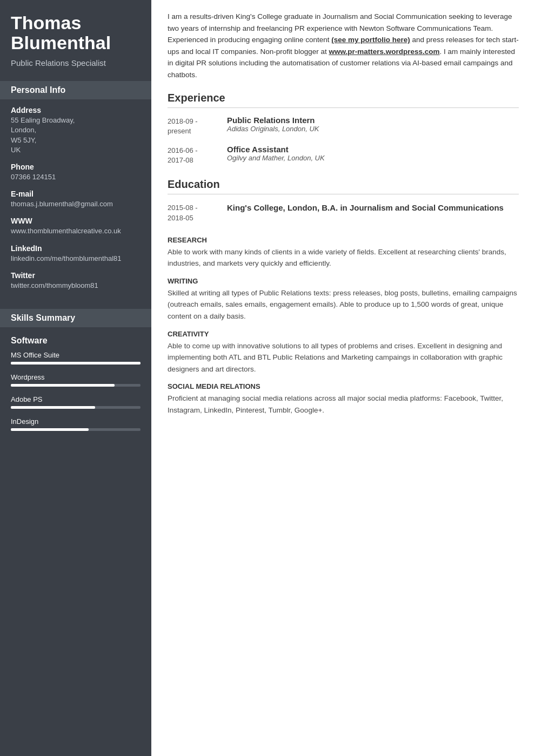 The height and width of the screenshot is (756, 535). What do you see at coordinates (76, 259) in the screenshot?
I see `linkedin-value: linkedin.com/me/thomblumenthal81` at bounding box center [76, 259].